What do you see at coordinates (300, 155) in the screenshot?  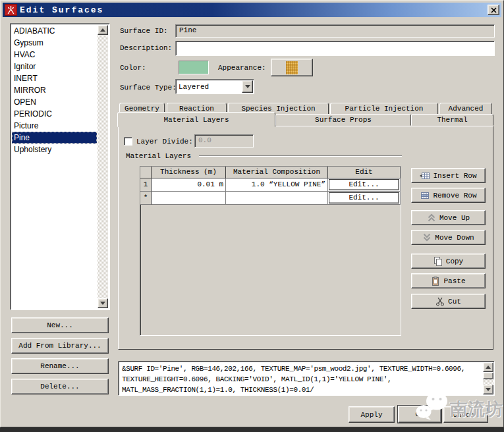 I see `group-divider` at bounding box center [300, 155].